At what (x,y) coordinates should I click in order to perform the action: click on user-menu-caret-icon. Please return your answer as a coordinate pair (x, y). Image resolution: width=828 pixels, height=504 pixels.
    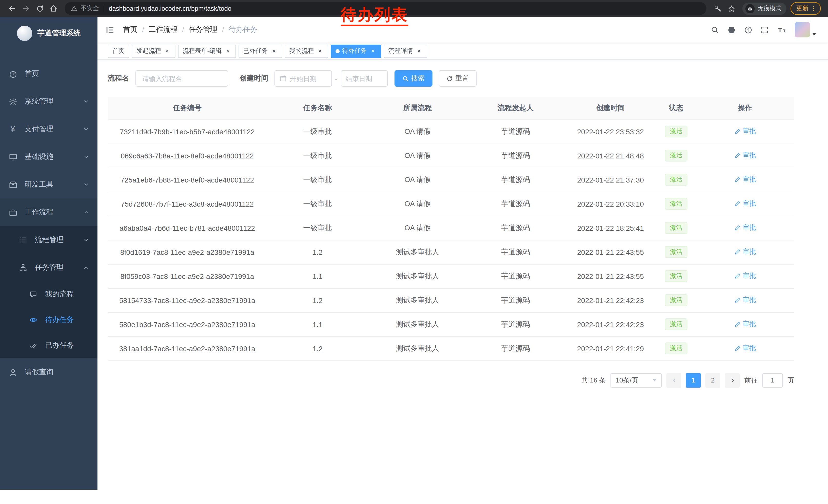
    Looking at the image, I should click on (814, 34).